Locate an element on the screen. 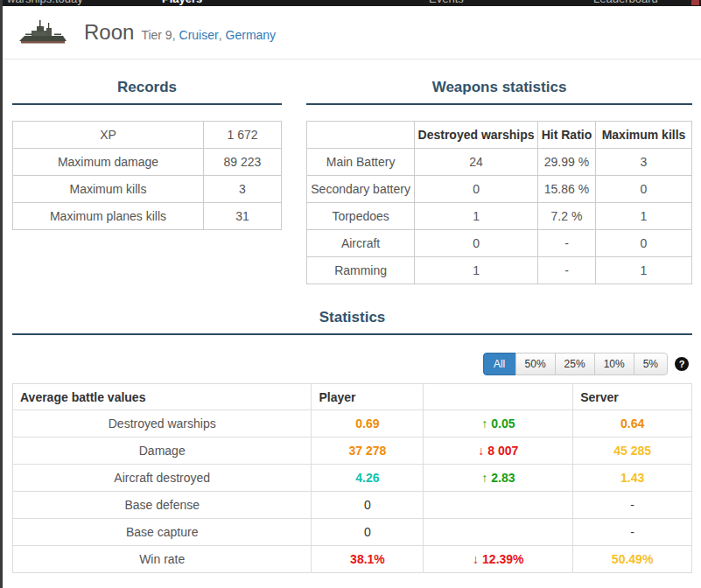  help-icon: ? is located at coordinates (682, 364).